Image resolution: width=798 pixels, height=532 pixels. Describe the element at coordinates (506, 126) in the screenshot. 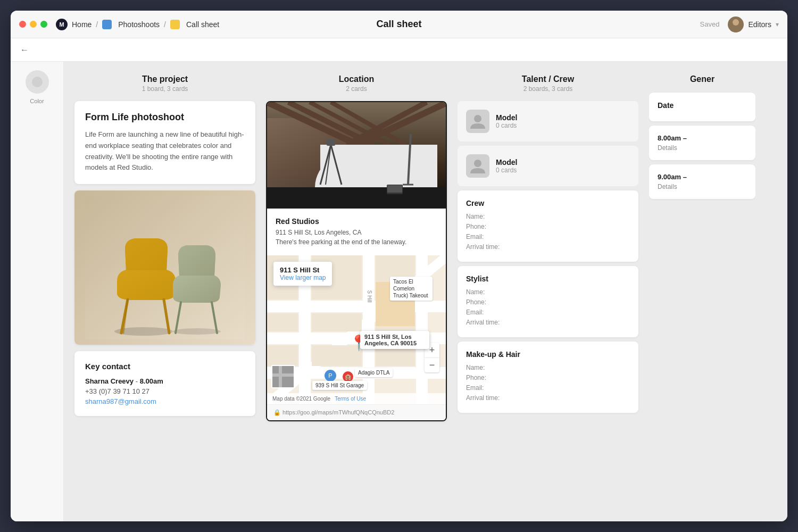

I see `model-1-cards: 0 cards` at that location.